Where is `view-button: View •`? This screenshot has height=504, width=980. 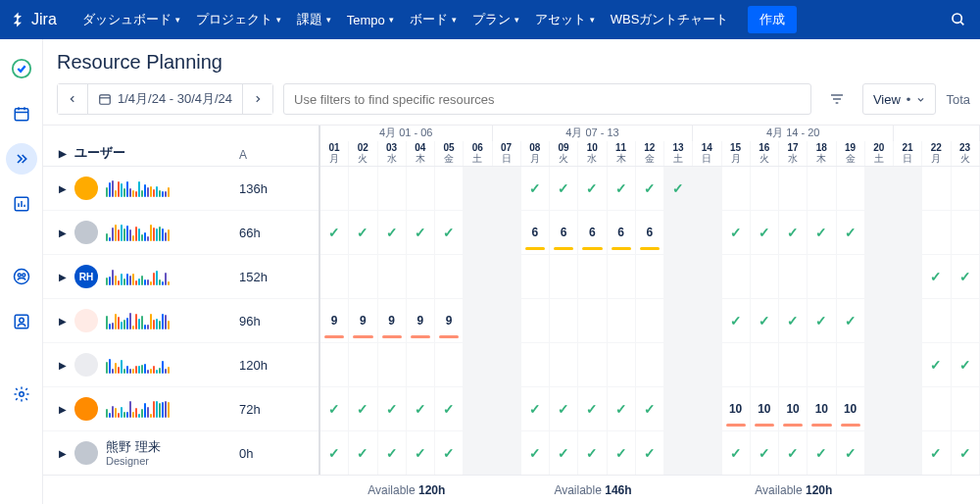 view-button: View • is located at coordinates (900, 99).